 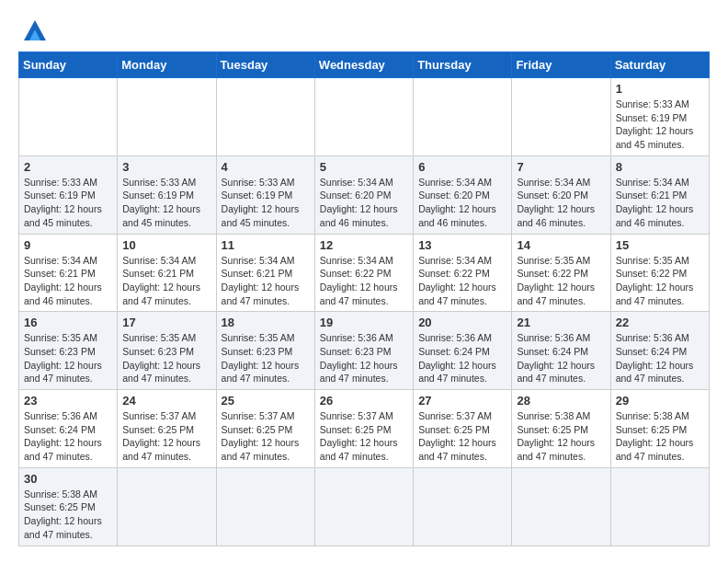 What do you see at coordinates (166, 167) in the screenshot?
I see `day-number: 3` at bounding box center [166, 167].